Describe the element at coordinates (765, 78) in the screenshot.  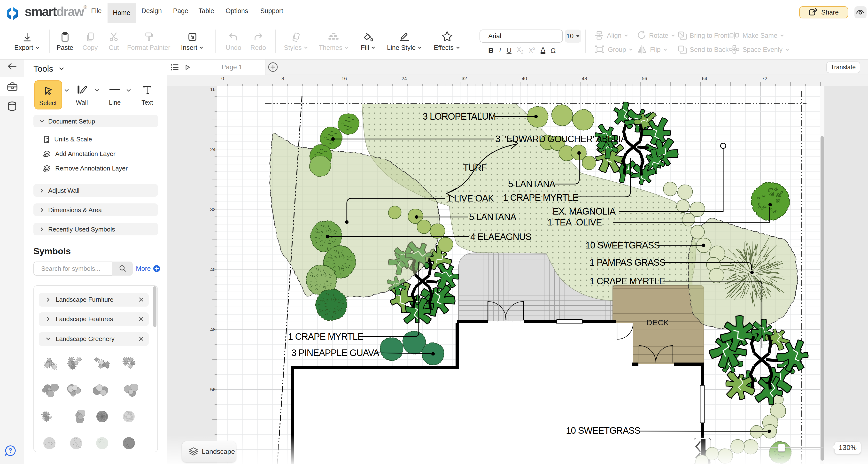
I see `svg-text: 72` at that location.